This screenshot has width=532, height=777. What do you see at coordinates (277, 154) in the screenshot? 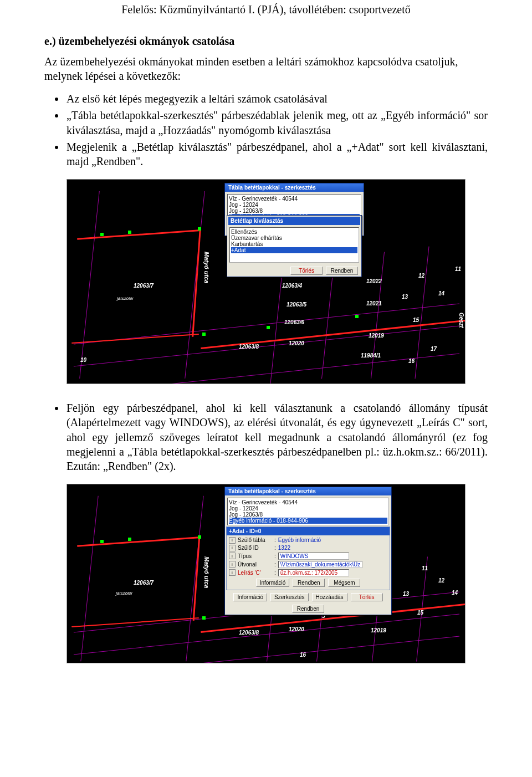
I see `list-item: Megjelenik a „Betétlap kiválasztás" párb…` at bounding box center [277, 154].